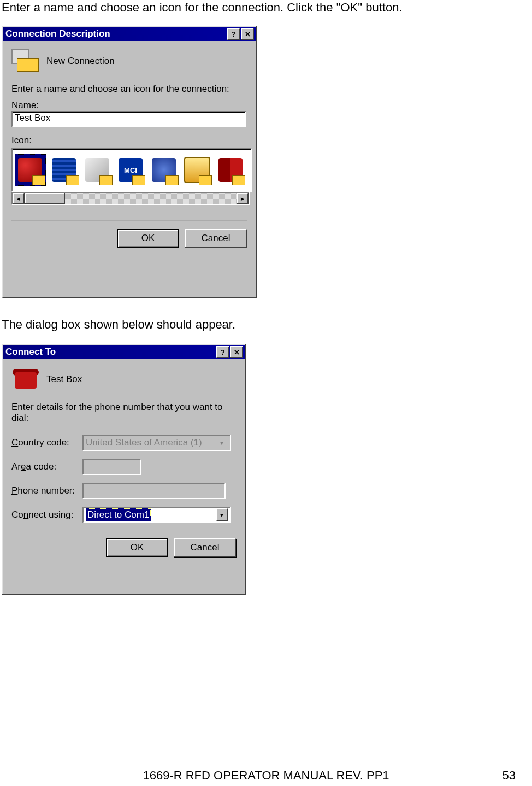  Describe the element at coordinates (202, 8) in the screenshot. I see `intro-text-1: Enter a name and choose an icon for the …` at that location.